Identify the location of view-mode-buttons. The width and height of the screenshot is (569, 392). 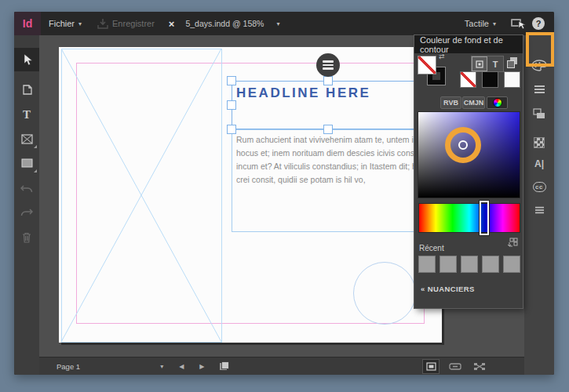
(455, 367).